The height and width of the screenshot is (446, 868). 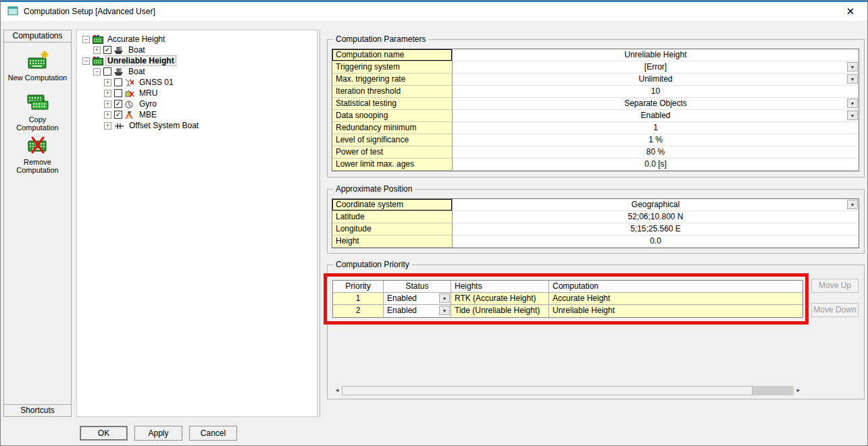 What do you see at coordinates (655, 116) in the screenshot?
I see `param-value-combo: Enabled▼` at bounding box center [655, 116].